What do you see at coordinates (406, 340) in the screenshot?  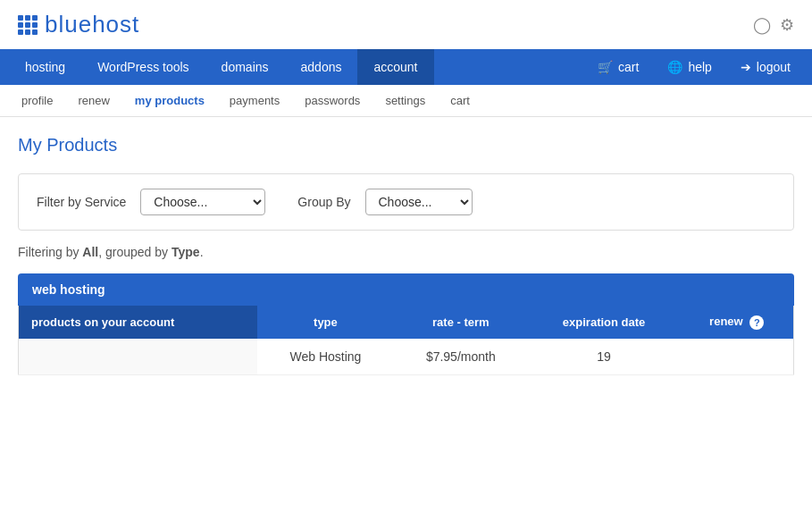 I see `products-table: products on your account type rate - ter…` at bounding box center [406, 340].